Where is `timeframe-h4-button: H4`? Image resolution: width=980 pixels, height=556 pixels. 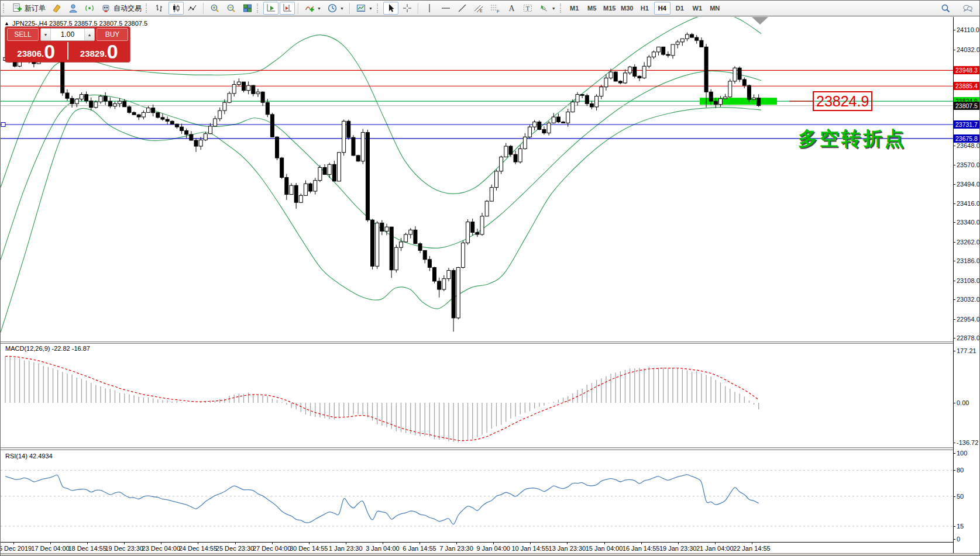 timeframe-h4-button: H4 is located at coordinates (662, 8).